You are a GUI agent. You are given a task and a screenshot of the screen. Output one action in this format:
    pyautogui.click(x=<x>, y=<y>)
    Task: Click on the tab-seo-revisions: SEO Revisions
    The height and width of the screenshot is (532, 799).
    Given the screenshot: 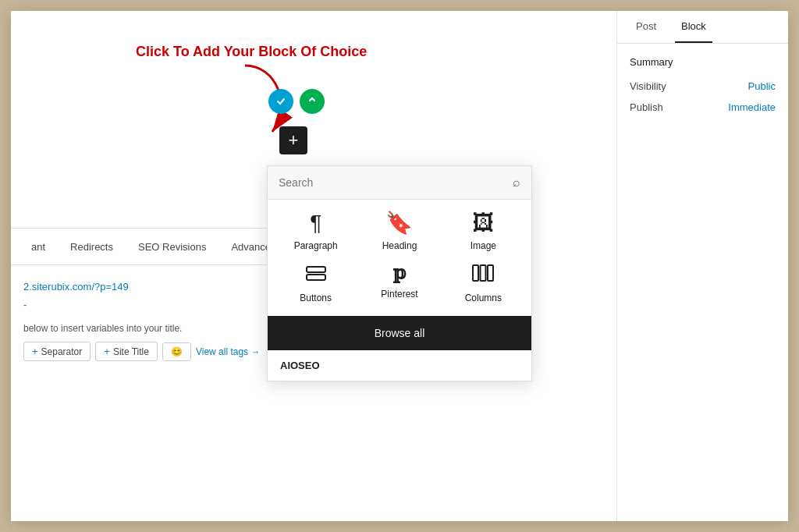 What is the action you would take?
    pyautogui.click(x=172, y=246)
    